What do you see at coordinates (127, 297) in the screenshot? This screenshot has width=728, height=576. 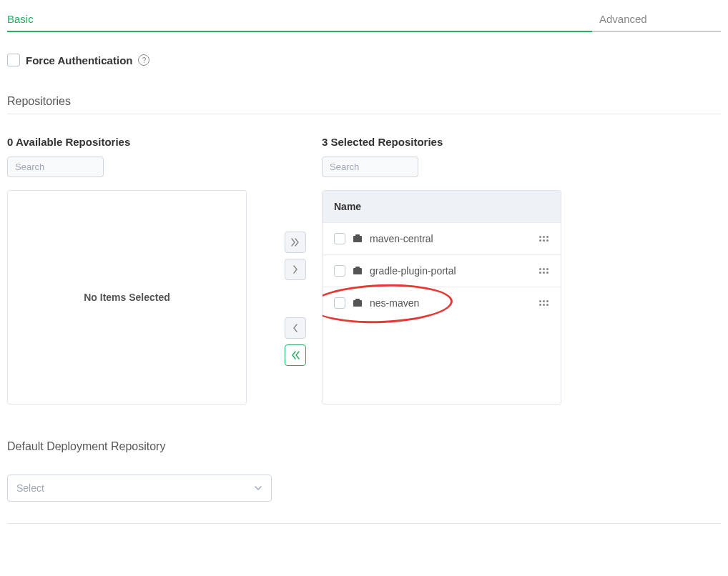 I see `available-empty-message: No Items Selected` at bounding box center [127, 297].